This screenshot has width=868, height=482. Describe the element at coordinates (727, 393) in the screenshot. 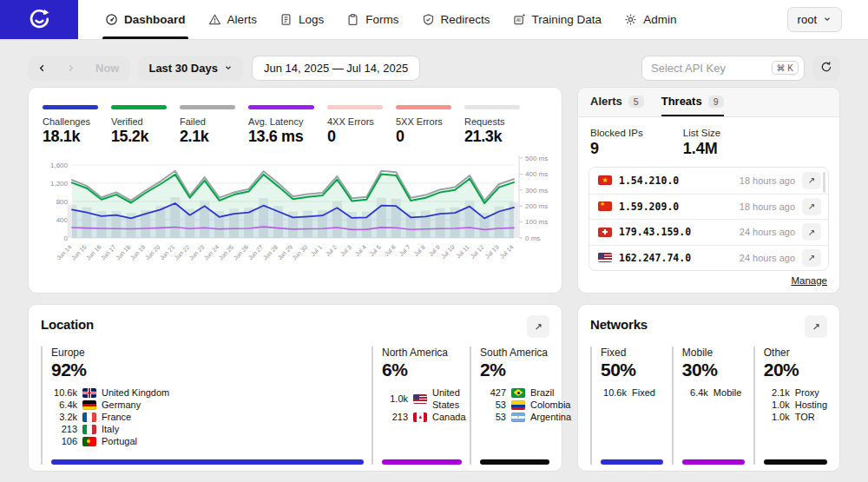

I see `network-item-name: Mobile` at that location.